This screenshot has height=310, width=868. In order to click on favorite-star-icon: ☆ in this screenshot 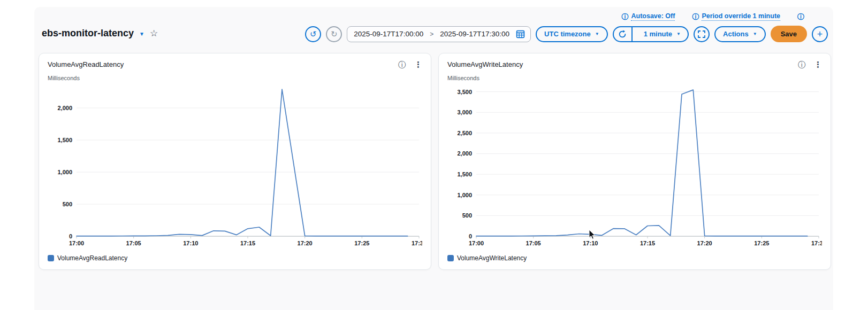, I will do `click(154, 33)`.